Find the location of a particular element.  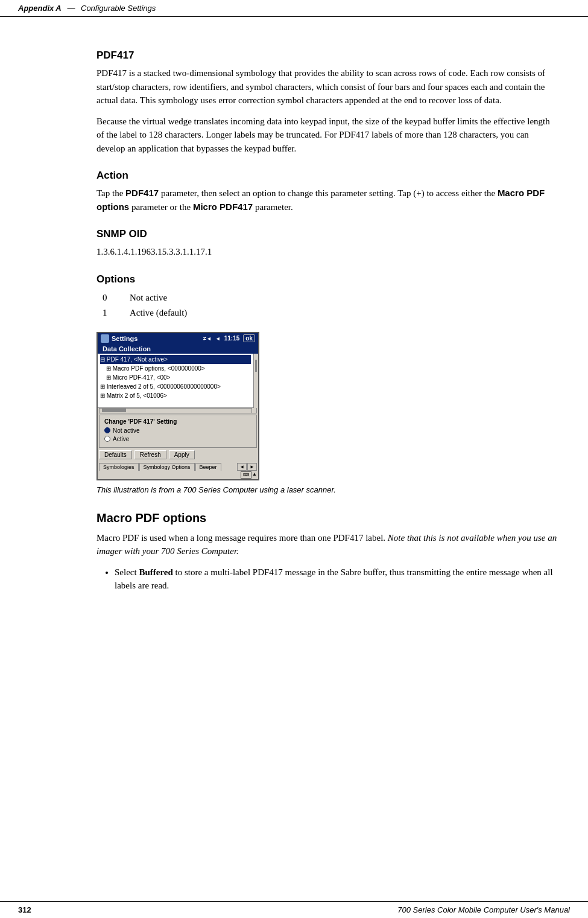

header-dash: — is located at coordinates (71, 8).